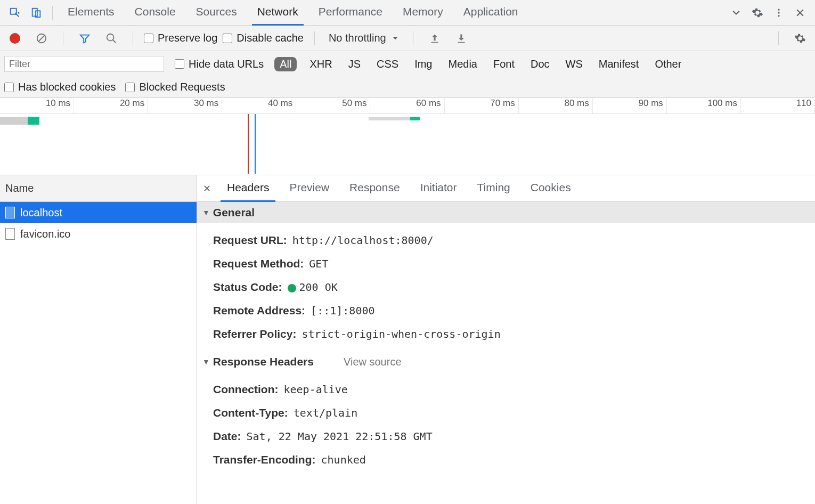 The height and width of the screenshot is (504, 815). What do you see at coordinates (325, 413) in the screenshot?
I see `content-type-value: text/plain` at bounding box center [325, 413].